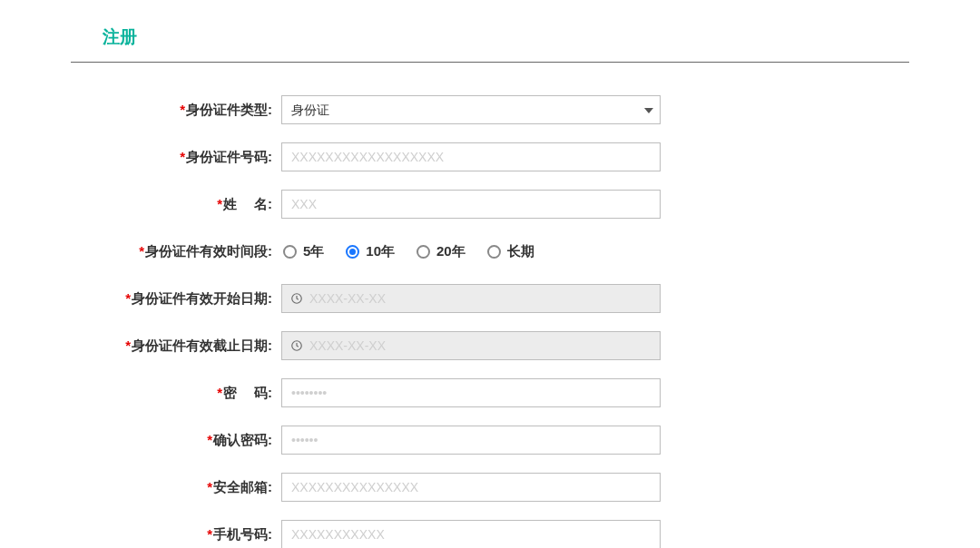  Describe the element at coordinates (471, 487) in the screenshot. I see `email-input` at that location.